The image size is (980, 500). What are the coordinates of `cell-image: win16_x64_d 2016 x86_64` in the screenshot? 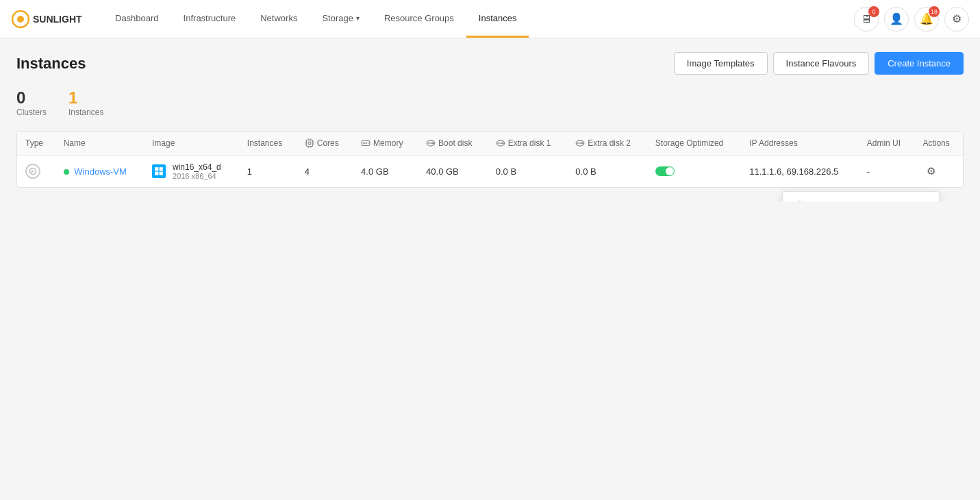 It's located at (192, 171).